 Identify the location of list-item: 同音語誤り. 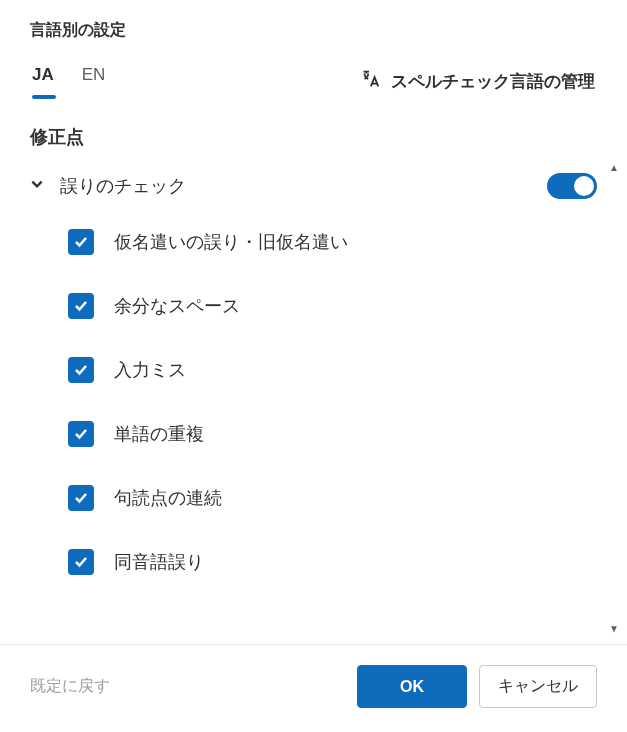
(332, 562).